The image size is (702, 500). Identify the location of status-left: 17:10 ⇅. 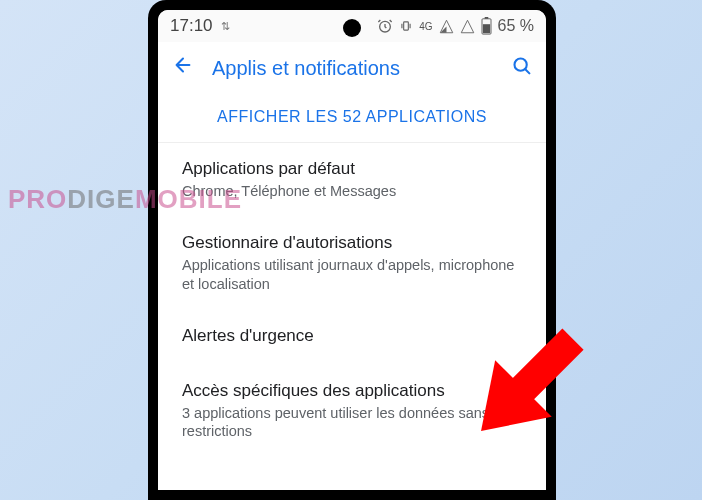
(200, 26).